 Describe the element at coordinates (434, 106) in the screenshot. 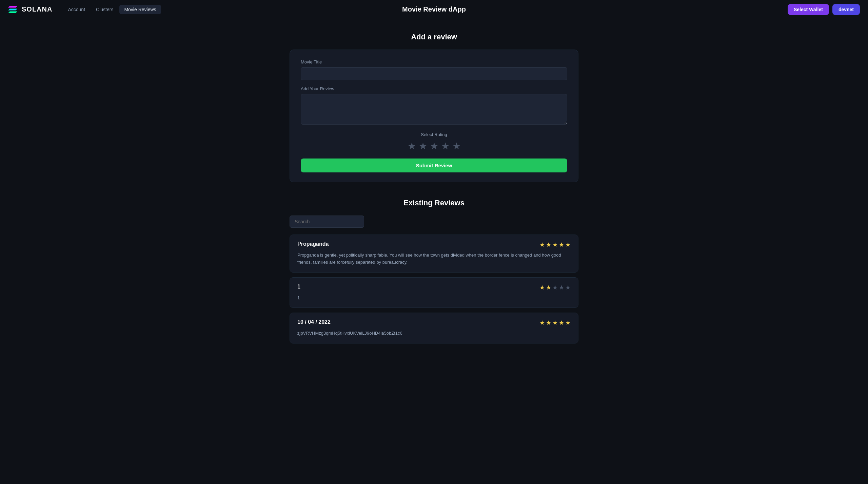

I see `review-text-group: Add Your Review` at that location.